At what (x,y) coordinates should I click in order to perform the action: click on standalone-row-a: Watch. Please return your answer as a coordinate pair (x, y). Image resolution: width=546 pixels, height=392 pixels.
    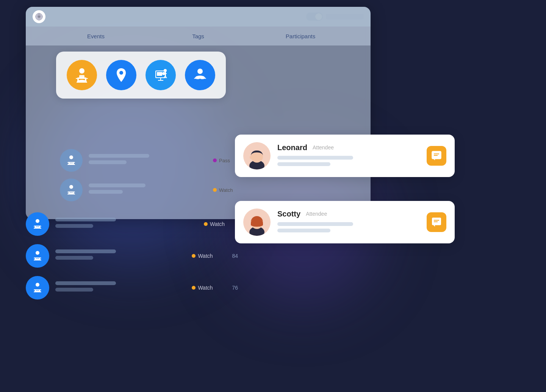
    Looking at the image, I should click on (132, 224).